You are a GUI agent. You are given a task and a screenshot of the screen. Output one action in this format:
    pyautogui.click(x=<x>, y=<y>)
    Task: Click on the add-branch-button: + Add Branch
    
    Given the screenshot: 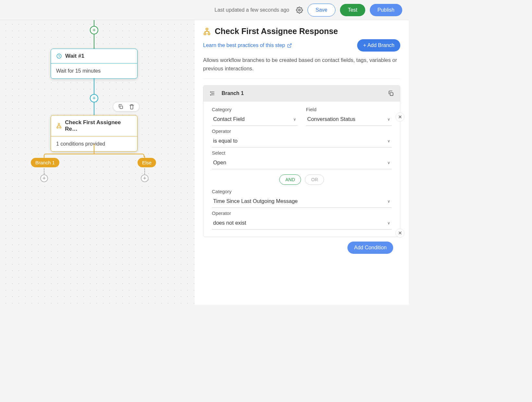 What is the action you would take?
    pyautogui.click(x=379, y=45)
    